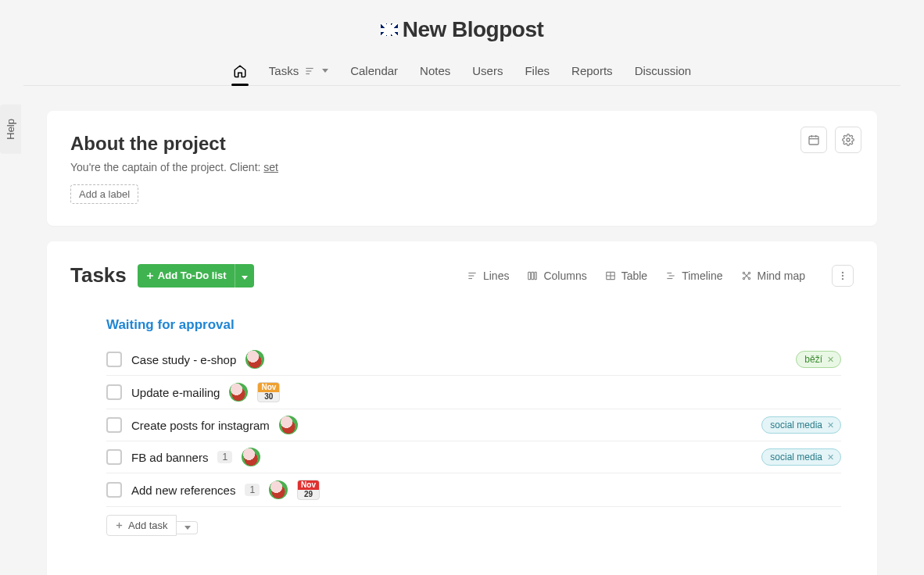  What do you see at coordinates (435, 70) in the screenshot?
I see `tab-notes: Notes` at bounding box center [435, 70].